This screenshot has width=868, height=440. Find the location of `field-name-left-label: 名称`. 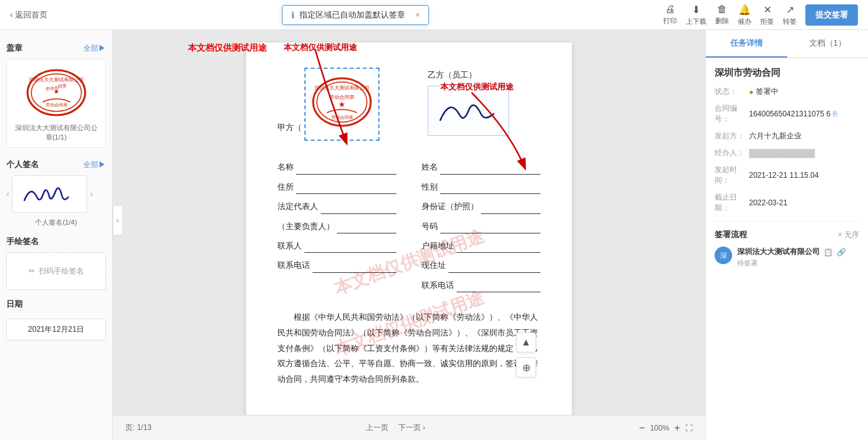

field-name-left-label: 名称 is located at coordinates (286, 166).